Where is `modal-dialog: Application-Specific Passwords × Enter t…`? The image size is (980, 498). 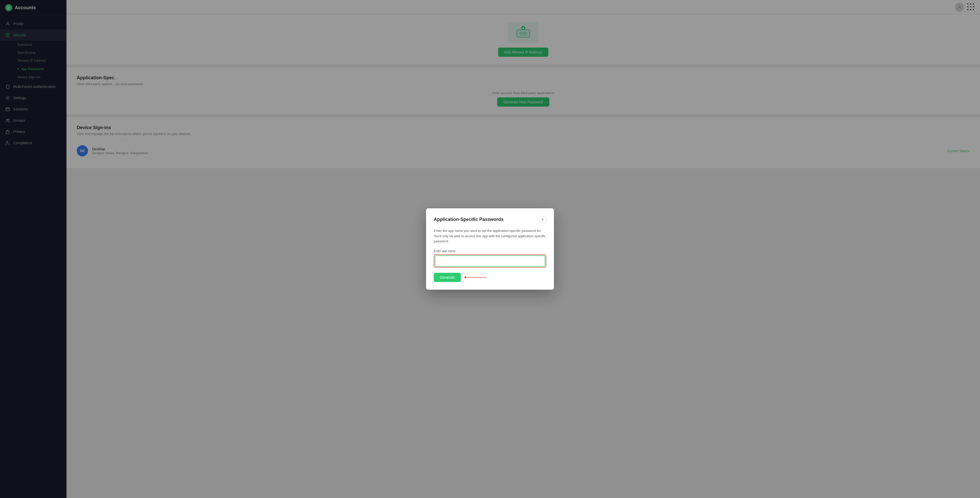
modal-dialog: Application-Specific Passwords × Enter t… is located at coordinates (490, 249).